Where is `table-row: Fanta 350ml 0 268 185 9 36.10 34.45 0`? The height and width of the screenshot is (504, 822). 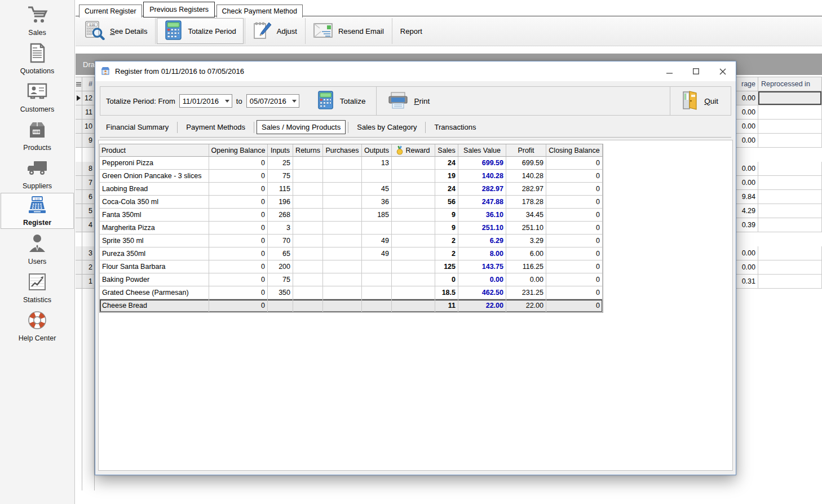 table-row: Fanta 350ml 0 268 185 9 36.10 34.45 0 is located at coordinates (351, 215).